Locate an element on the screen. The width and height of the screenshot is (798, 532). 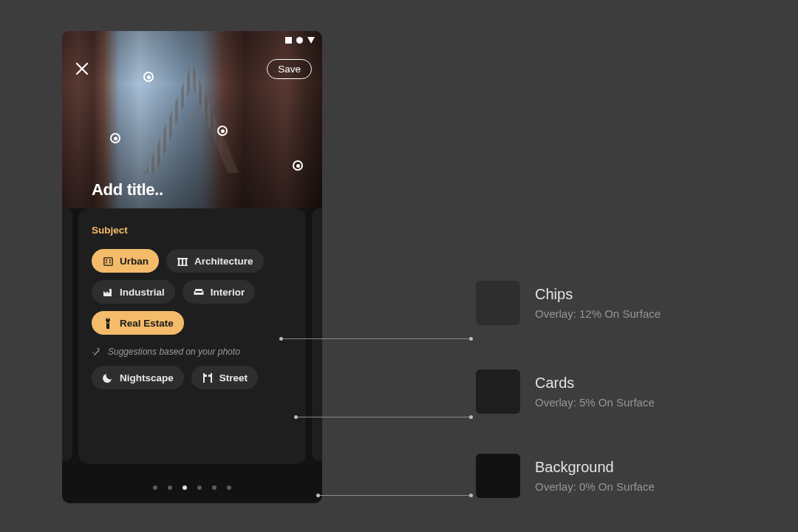
chip-urban: Urban is located at coordinates (126, 261).